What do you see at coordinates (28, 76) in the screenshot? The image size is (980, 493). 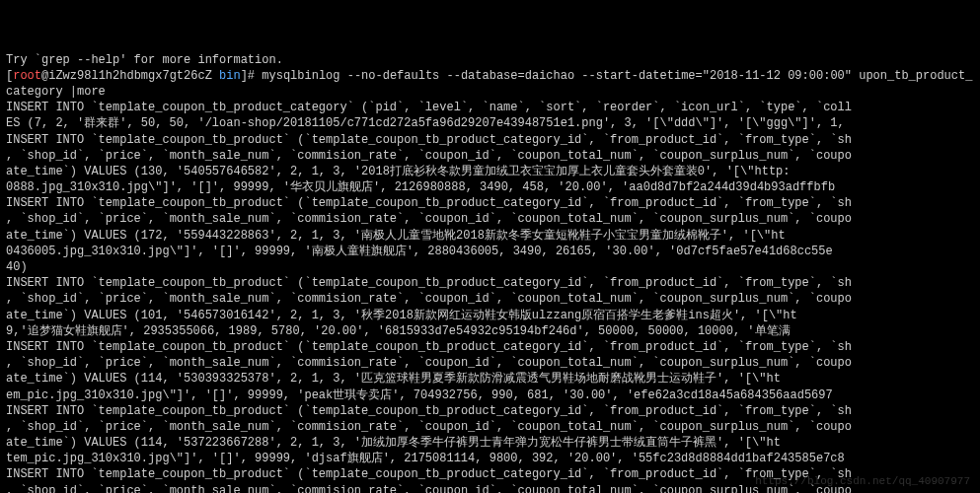 I see `prompt-user: root` at bounding box center [28, 76].